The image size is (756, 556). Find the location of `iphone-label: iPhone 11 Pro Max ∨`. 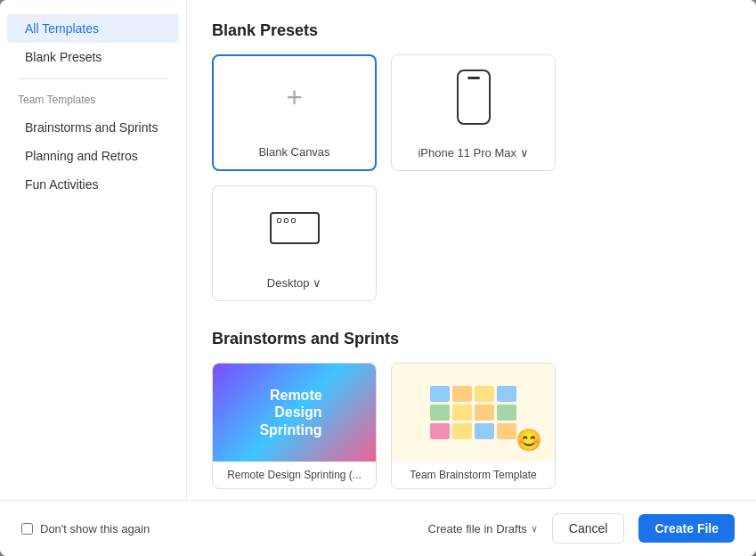

iphone-label: iPhone 11 Pro Max ∨ is located at coordinates (473, 159).